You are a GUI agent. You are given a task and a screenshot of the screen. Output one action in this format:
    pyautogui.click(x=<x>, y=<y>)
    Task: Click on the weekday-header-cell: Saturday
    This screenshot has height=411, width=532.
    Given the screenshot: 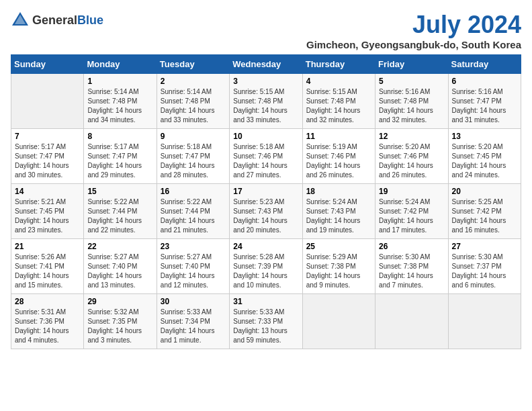 What is the action you would take?
    pyautogui.click(x=484, y=64)
    